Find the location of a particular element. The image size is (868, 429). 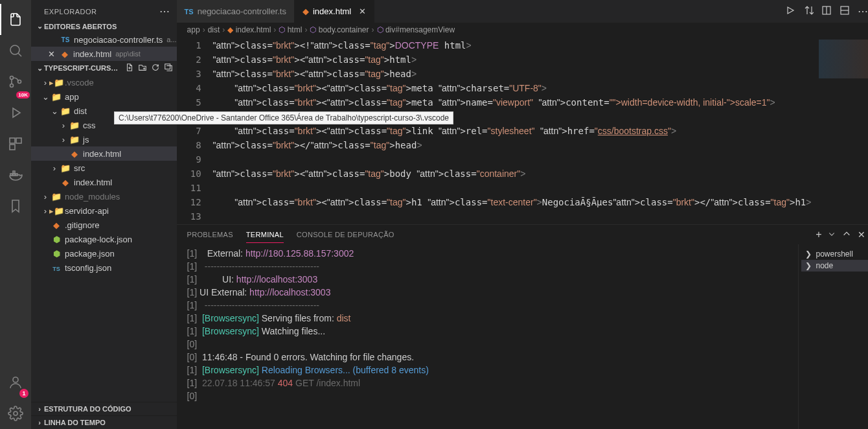

tree-item: ⬢package-lock.json is located at coordinates (104, 239).